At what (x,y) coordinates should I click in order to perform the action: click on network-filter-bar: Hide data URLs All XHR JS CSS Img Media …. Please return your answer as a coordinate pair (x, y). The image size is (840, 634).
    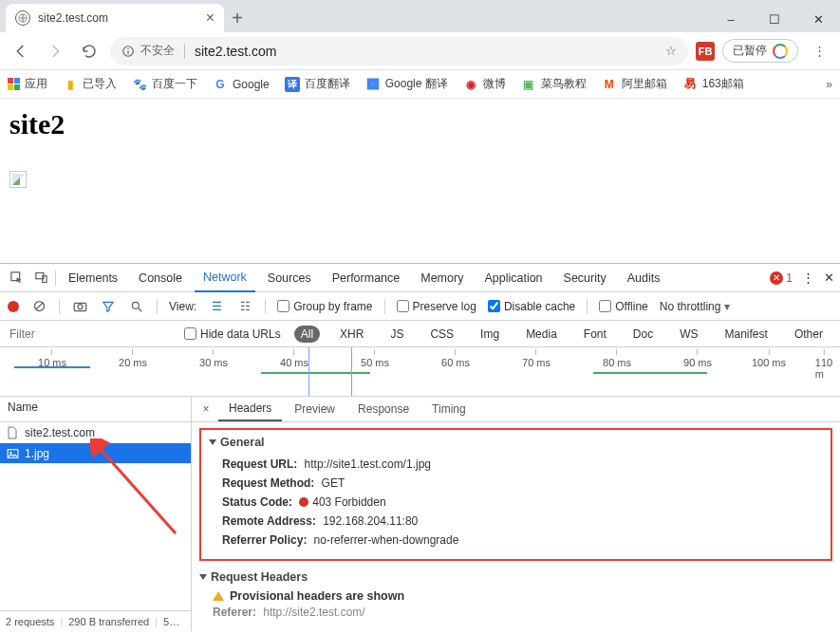
    Looking at the image, I should click on (420, 334).